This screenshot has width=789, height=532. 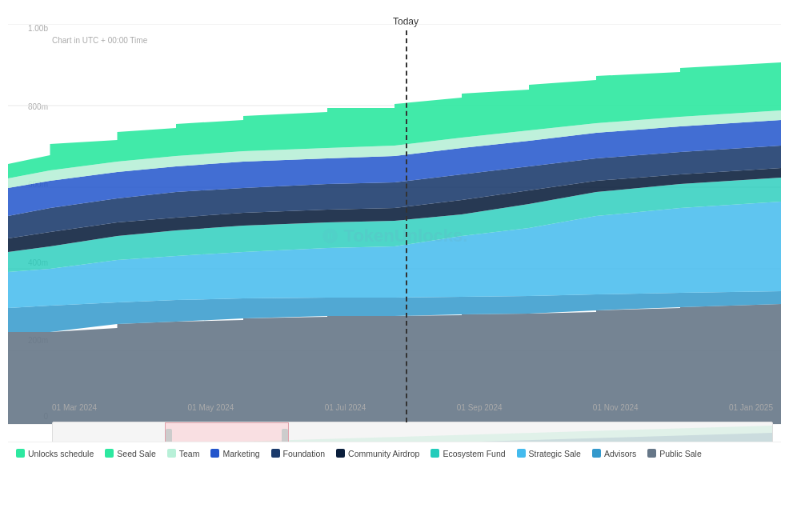 I want to click on legend: Unlocks schedule Seed Sale Team Marketin…, so click(x=394, y=453).